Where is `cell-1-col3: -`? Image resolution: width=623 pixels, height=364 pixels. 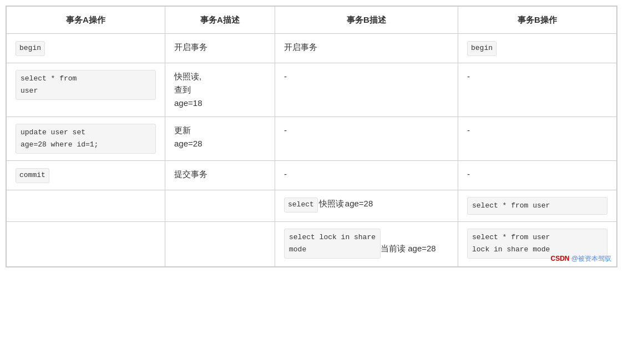
cell-1-col3: - is located at coordinates (367, 90).